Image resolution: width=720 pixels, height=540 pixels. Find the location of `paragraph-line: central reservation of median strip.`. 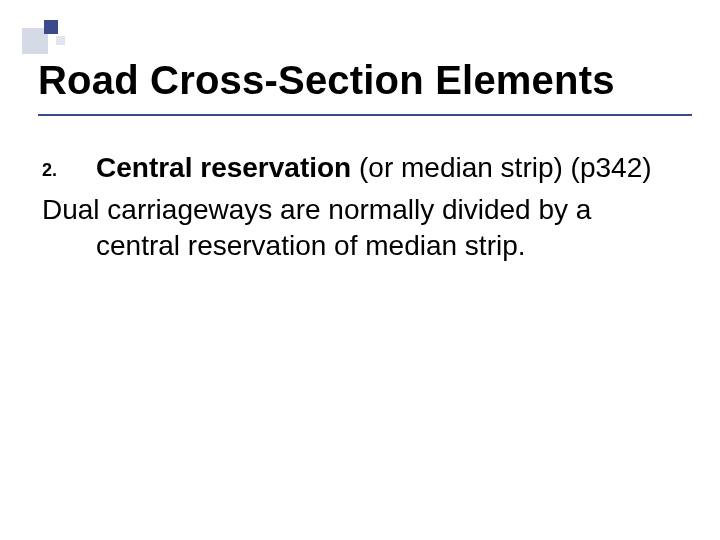

paragraph-line: central reservation of median strip. is located at coordinates (361, 246).